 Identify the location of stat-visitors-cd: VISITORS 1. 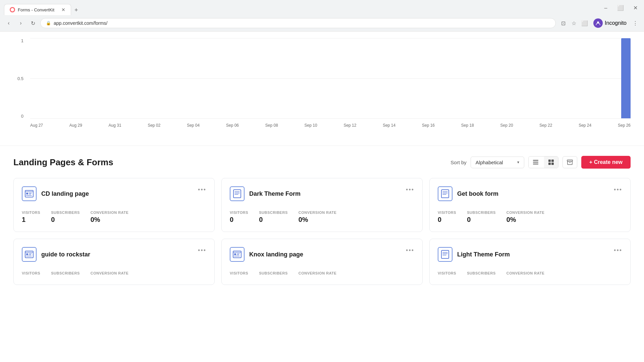
(31, 217).